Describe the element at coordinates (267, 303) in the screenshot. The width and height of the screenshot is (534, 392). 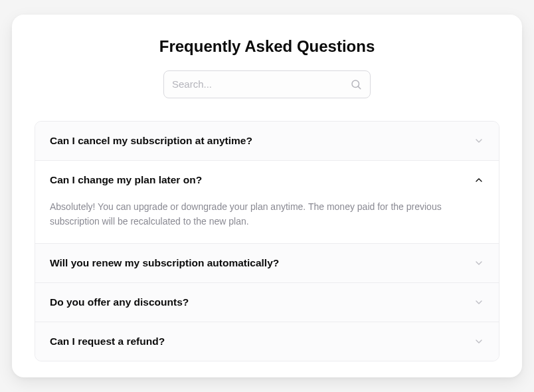
I see `faq-item: Do you offer any discounts?` at that location.